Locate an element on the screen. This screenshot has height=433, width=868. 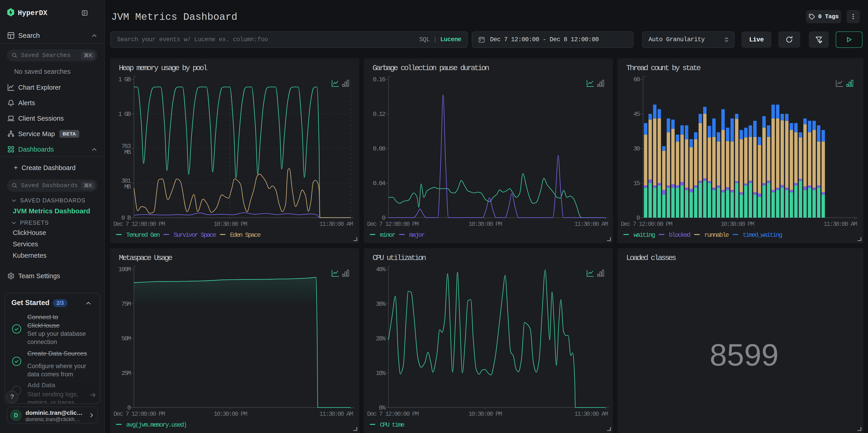
svg-text: waiting is located at coordinates (644, 235).